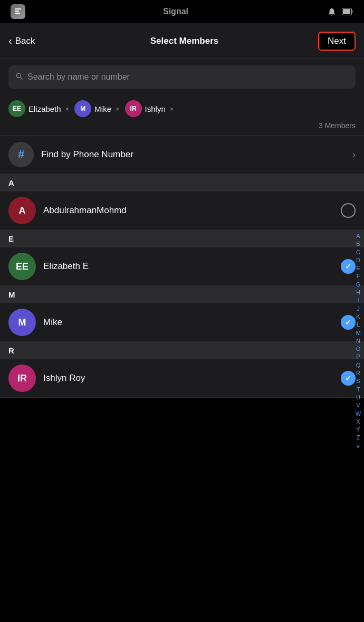  Describe the element at coordinates (188, 322) in the screenshot. I see `contact-name-mike: Mike` at that location.